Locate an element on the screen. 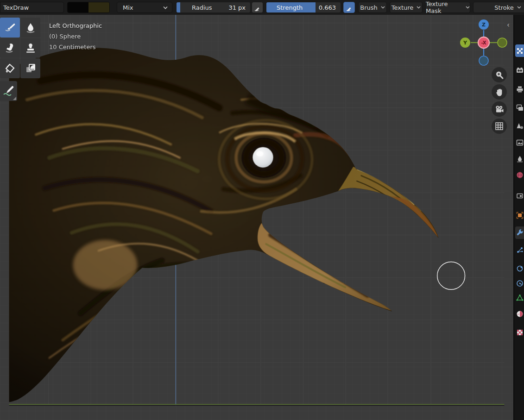 The width and height of the screenshot is (524, 420). water-drop-icon is located at coordinates (31, 28).